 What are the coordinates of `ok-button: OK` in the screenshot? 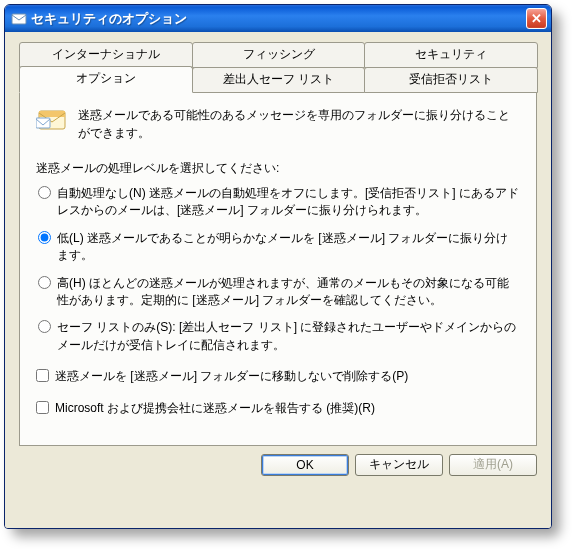 It's located at (305, 465).